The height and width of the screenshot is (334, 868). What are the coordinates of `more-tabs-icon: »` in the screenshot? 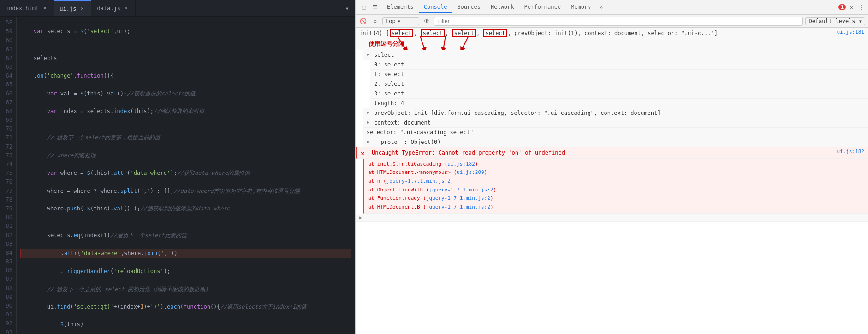 It's located at (601, 7).